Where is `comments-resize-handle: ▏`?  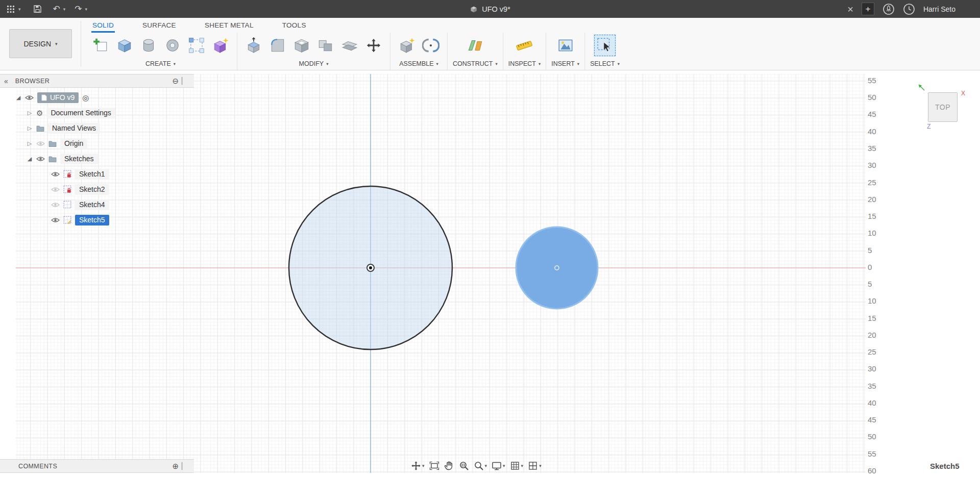 comments-resize-handle: ▏ is located at coordinates (184, 466).